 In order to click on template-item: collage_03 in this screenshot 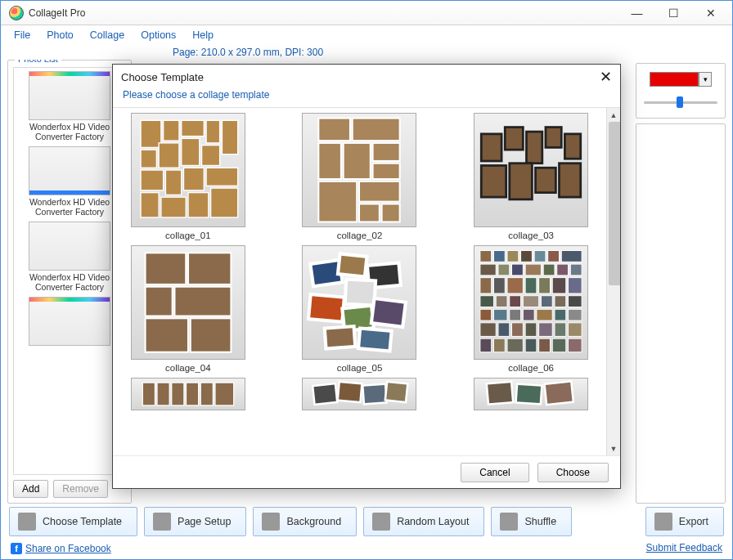, I will do `click(531, 177)`.